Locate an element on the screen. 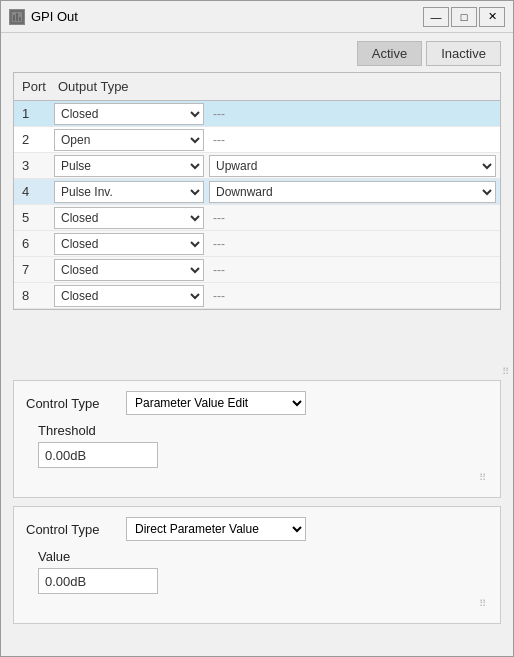 The width and height of the screenshot is (514, 657). cell-output-6: ClosedOpenPulsePulse Inv. is located at coordinates (132, 244).